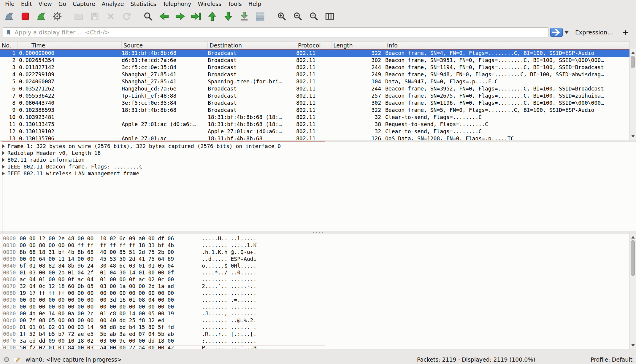 This screenshot has width=636, height=364. What do you see at coordinates (594, 32) in the screenshot?
I see `expression-button: Expression...` at bounding box center [594, 32].